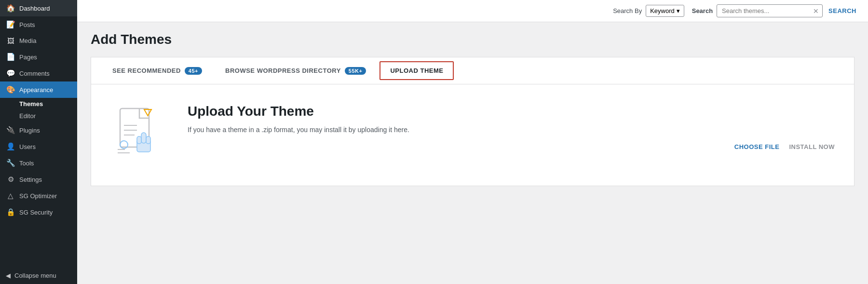  Describe the element at coordinates (627, 11) in the screenshot. I see `search-by-label: Search By` at that location.